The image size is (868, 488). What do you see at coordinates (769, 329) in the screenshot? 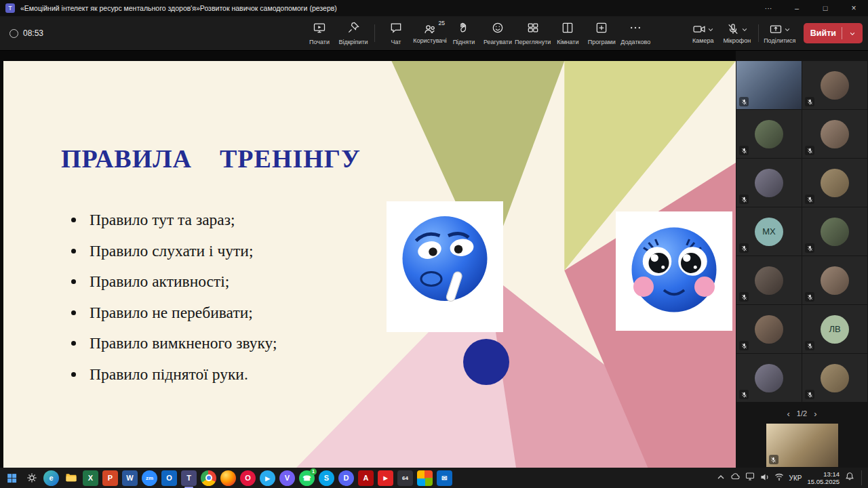
I see `participant-avatar` at bounding box center [769, 329].